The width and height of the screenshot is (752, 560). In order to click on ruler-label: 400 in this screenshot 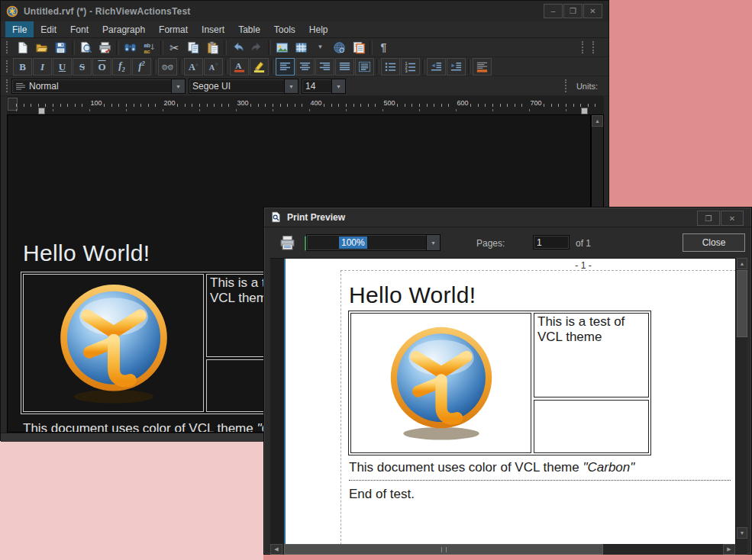, I will do `click(316, 103)`.